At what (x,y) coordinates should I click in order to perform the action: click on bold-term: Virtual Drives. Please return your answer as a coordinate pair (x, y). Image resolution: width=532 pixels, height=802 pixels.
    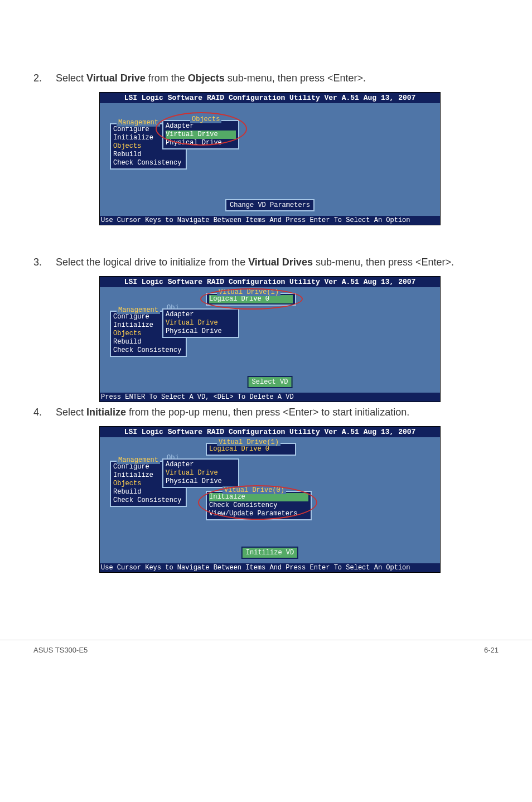
    Looking at the image, I should click on (280, 262).